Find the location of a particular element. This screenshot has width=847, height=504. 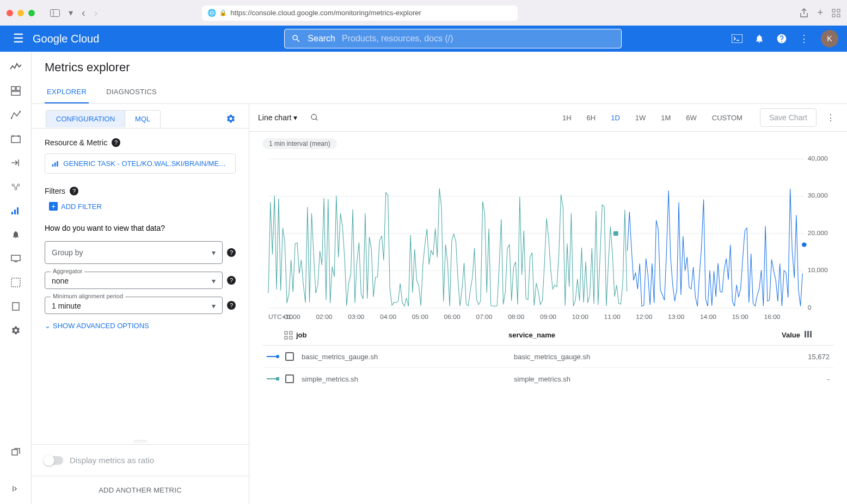

time-tab-1d: 1D is located at coordinates (615, 118).